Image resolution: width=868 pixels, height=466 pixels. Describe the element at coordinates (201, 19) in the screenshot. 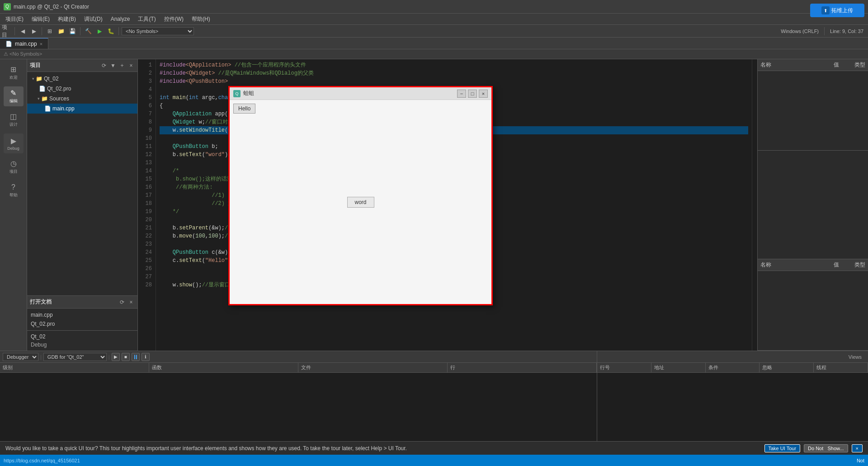

I see `menu-help: 帮助(H)` at that location.